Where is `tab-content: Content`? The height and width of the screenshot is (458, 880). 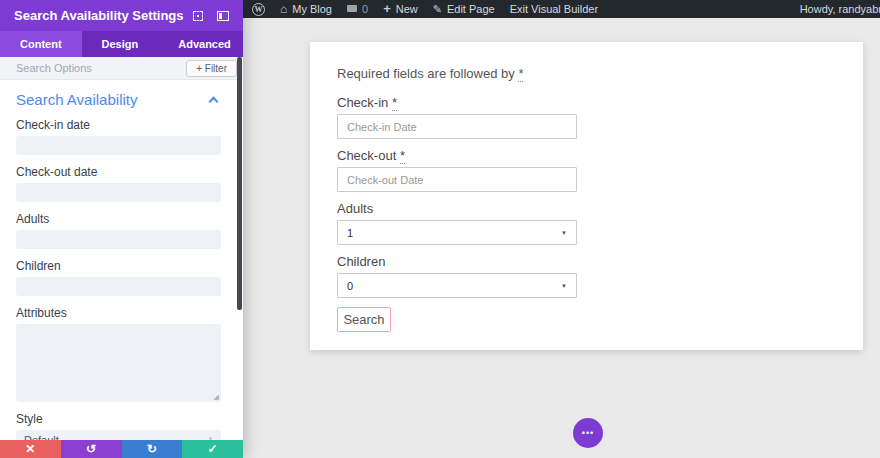
tab-content: Content is located at coordinates (41, 44).